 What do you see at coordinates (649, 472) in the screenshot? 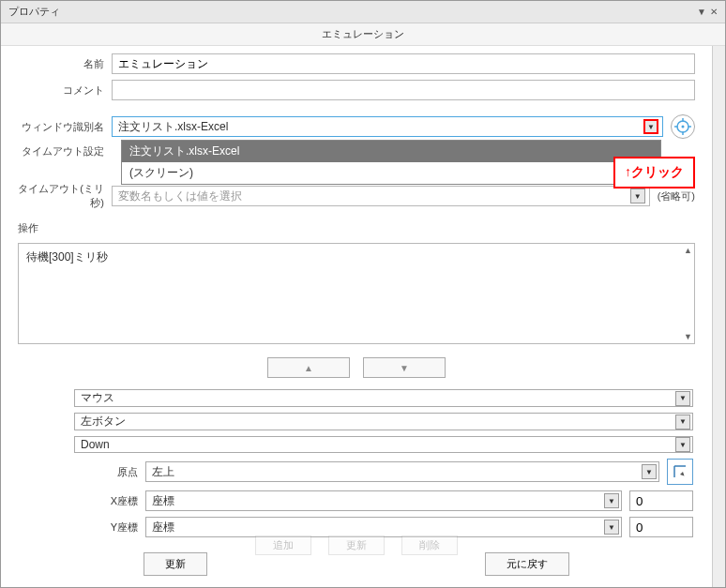
I see `origin-dropdown-button: ▼` at bounding box center [649, 472].